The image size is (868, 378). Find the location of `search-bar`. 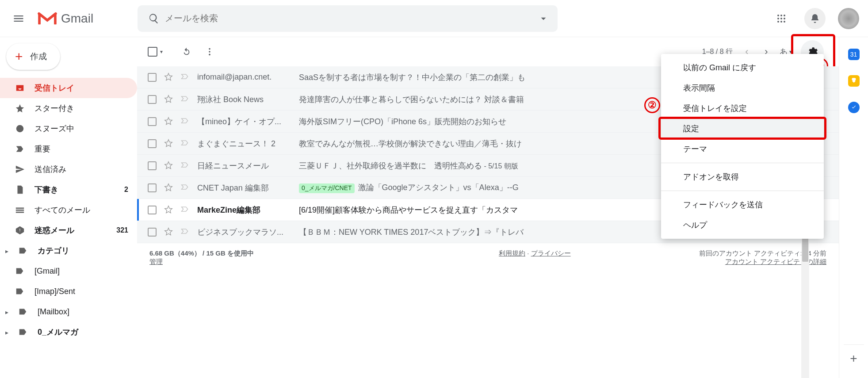

search-bar is located at coordinates (348, 19).